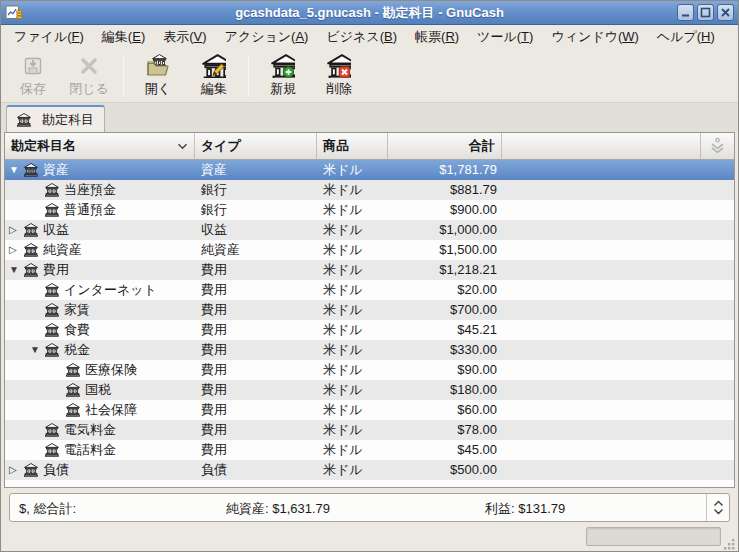 This screenshot has height=552, width=739. I want to click on account-row: ▷負債負債米ドル$500.00, so click(370, 470).